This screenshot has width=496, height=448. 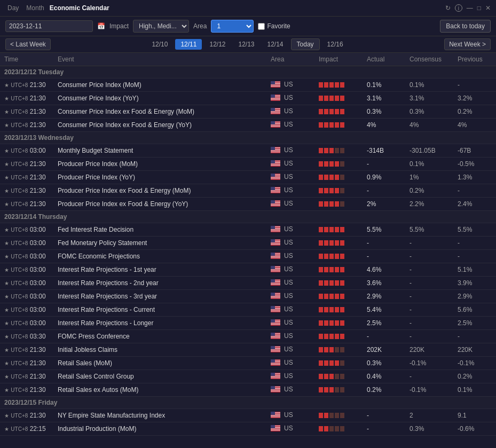 I want to click on cell-event: Interest Rate Projections - Longer, so click(x=160, y=324).